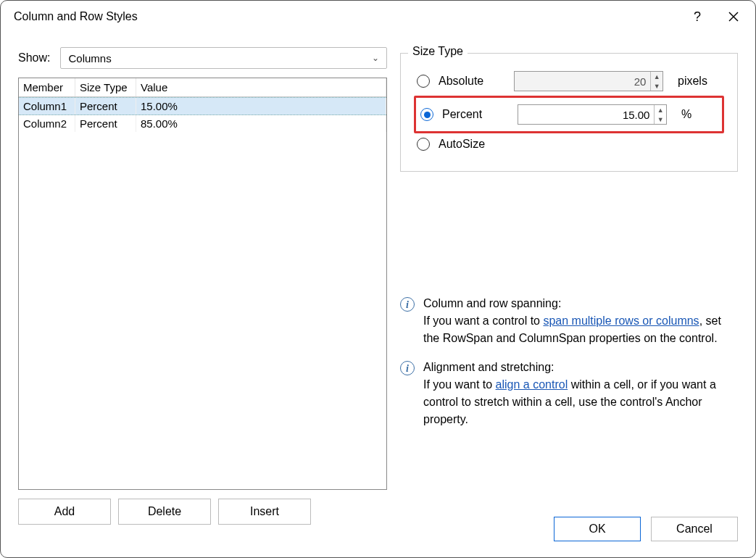 This screenshot has height=558, width=756. What do you see at coordinates (696, 81) in the screenshot?
I see `absolute-unit: pixels` at bounding box center [696, 81].